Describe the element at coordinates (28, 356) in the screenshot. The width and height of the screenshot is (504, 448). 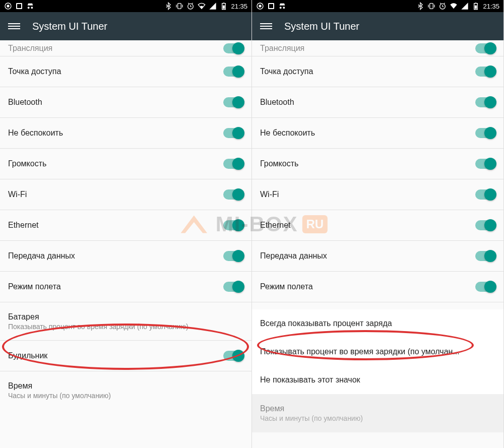
I see `item-label: Будильник` at that location.